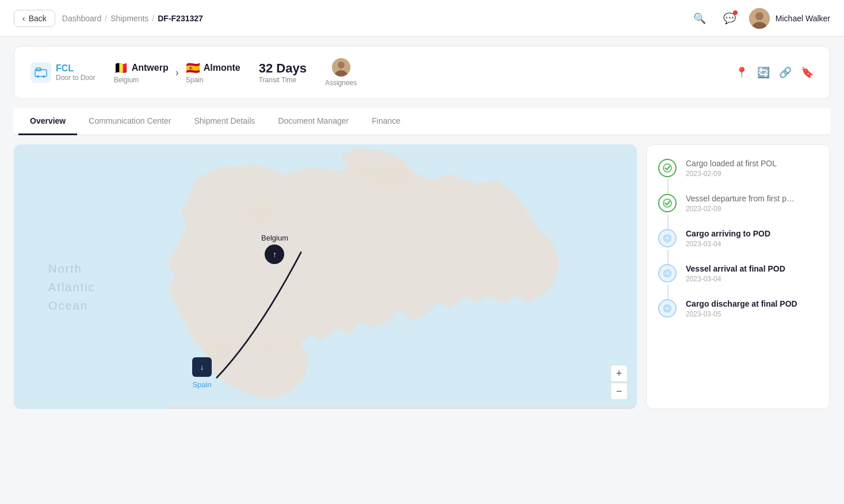 This screenshot has height=504, width=844. I want to click on tab-communication: Communication Center, so click(130, 122).